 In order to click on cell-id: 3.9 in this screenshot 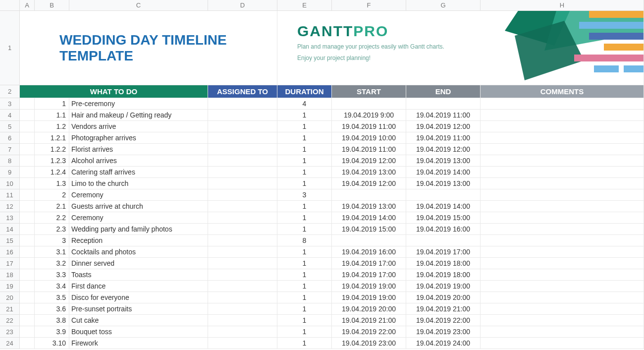, I will do `click(52, 332)`.